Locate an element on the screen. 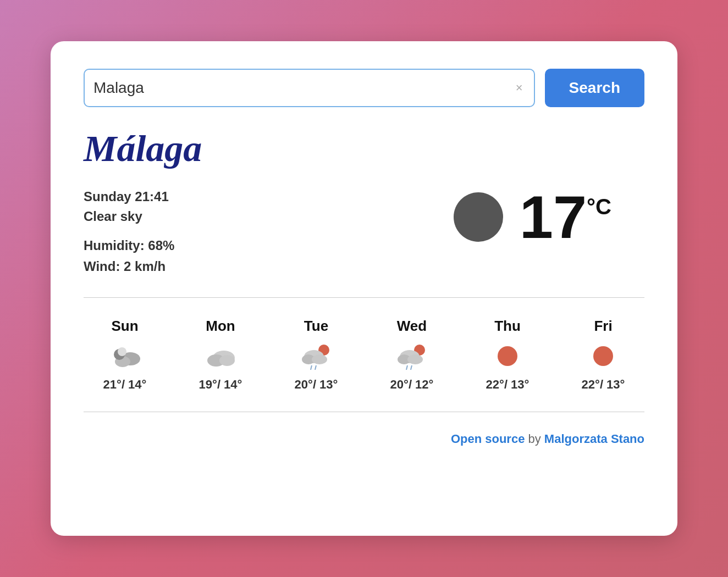  forecast-icon-thu is located at coordinates (508, 356).